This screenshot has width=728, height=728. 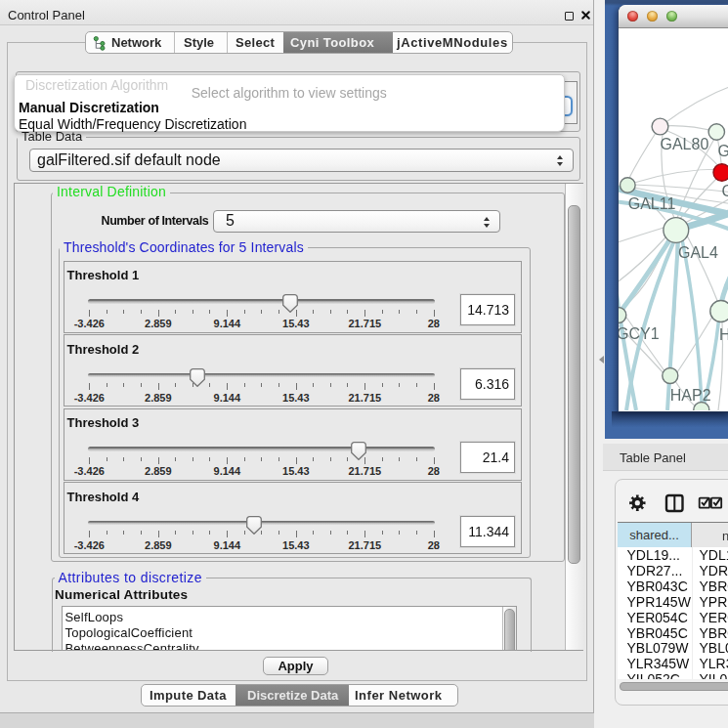 What do you see at coordinates (653, 203) in the screenshot?
I see `svg-text: GAL11` at bounding box center [653, 203].